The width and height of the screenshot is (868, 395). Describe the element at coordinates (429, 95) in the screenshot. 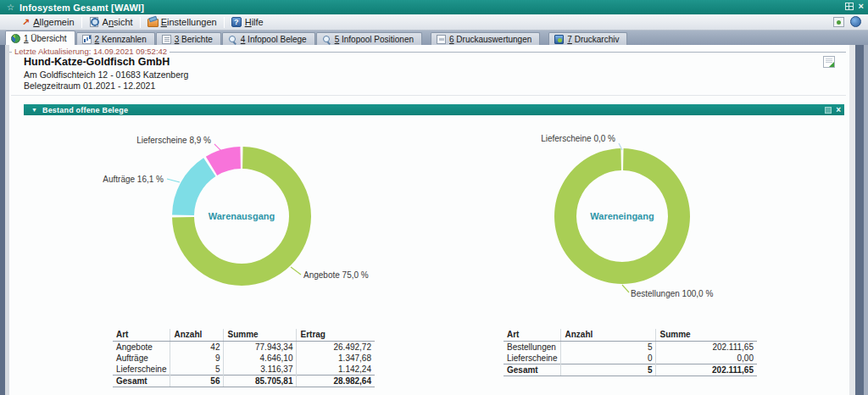

I see `header-separator` at that location.